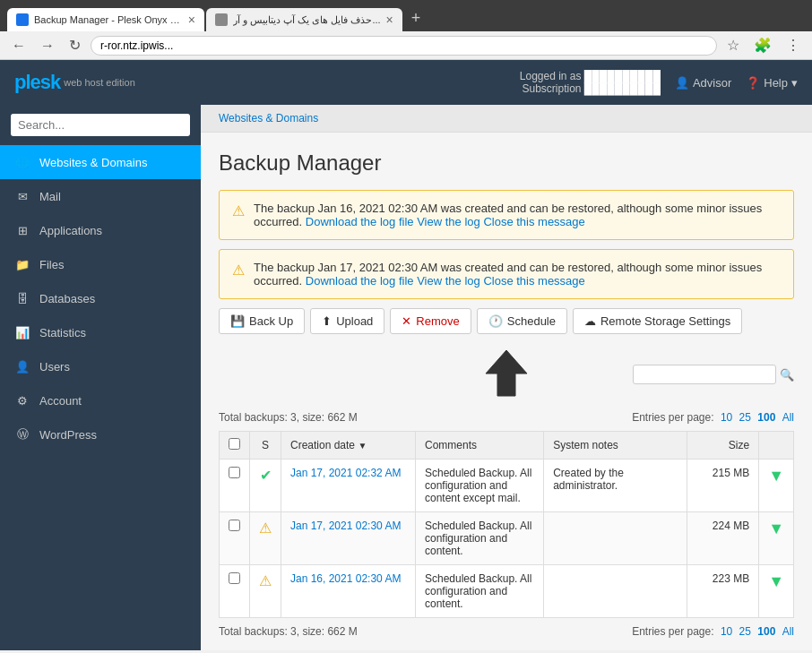 This screenshot has width=812, height=653. Describe the element at coordinates (506, 632) in the screenshot. I see `table-meta-bottom: Total backups: 3, size: 662 M Entries pe…` at that location.